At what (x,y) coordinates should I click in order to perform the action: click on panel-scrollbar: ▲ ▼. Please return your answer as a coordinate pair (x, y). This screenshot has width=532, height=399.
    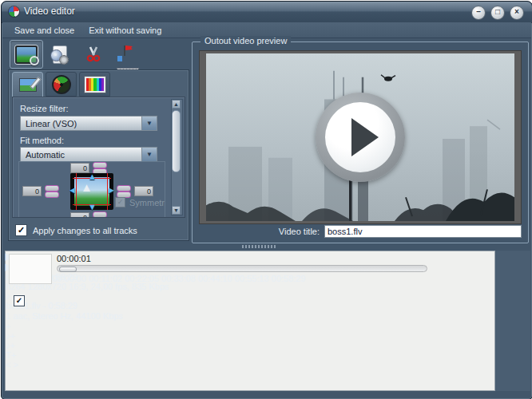
    Looking at the image, I should click on (177, 157).